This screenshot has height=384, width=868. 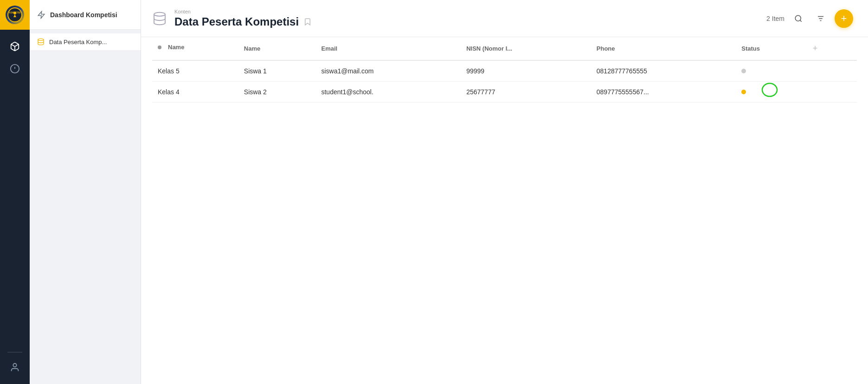 What do you see at coordinates (41, 42) in the screenshot?
I see `database-icon` at bounding box center [41, 42].